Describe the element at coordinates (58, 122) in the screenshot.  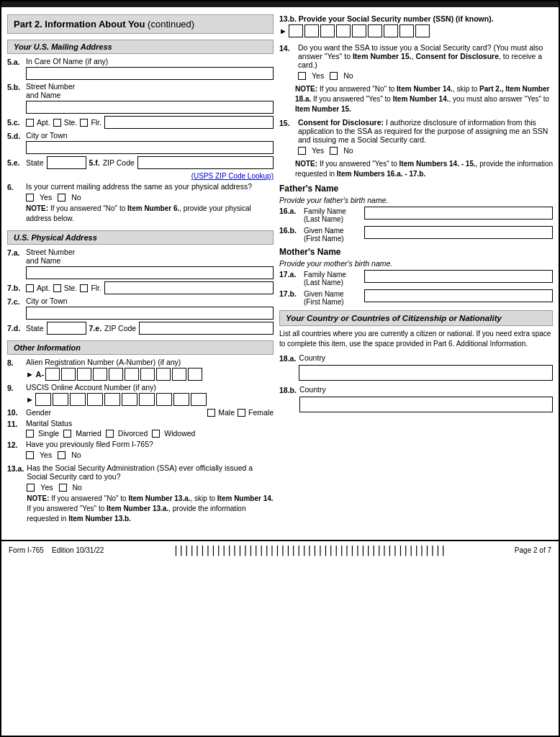
I see `ste-checkbox` at that location.